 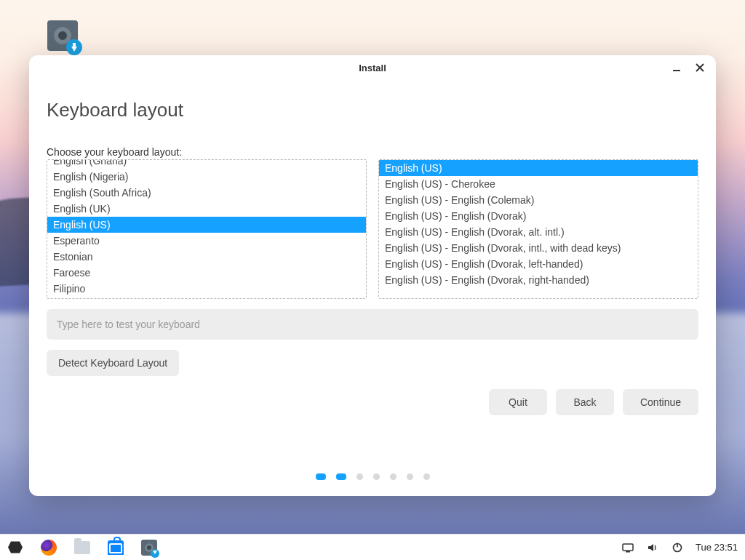 I want to click on firefox-icon, so click(x=49, y=548).